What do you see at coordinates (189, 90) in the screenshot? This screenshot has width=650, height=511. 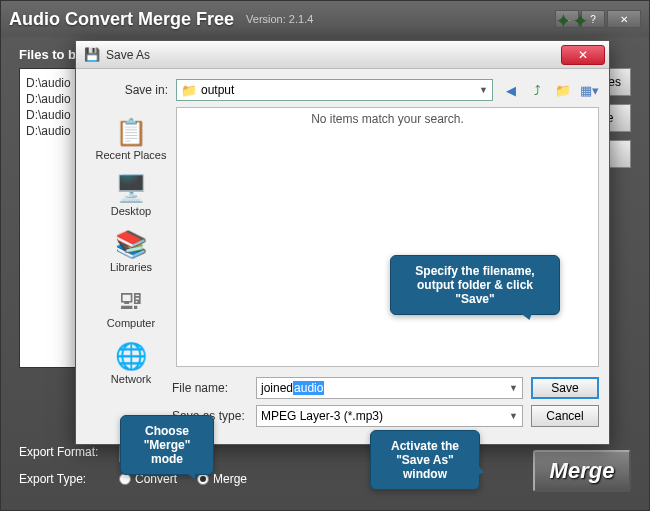 I see `folder-icon: 📁` at bounding box center [189, 90].